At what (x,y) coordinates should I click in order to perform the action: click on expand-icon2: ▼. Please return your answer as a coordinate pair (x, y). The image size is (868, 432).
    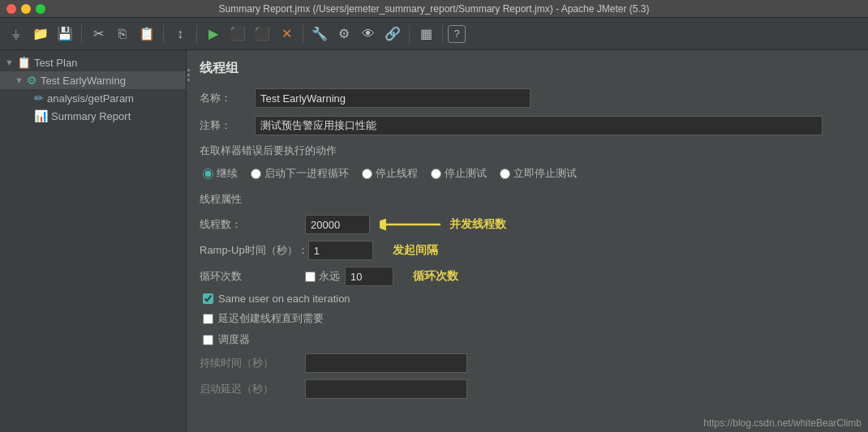
    Looking at the image, I should click on (15, 80).